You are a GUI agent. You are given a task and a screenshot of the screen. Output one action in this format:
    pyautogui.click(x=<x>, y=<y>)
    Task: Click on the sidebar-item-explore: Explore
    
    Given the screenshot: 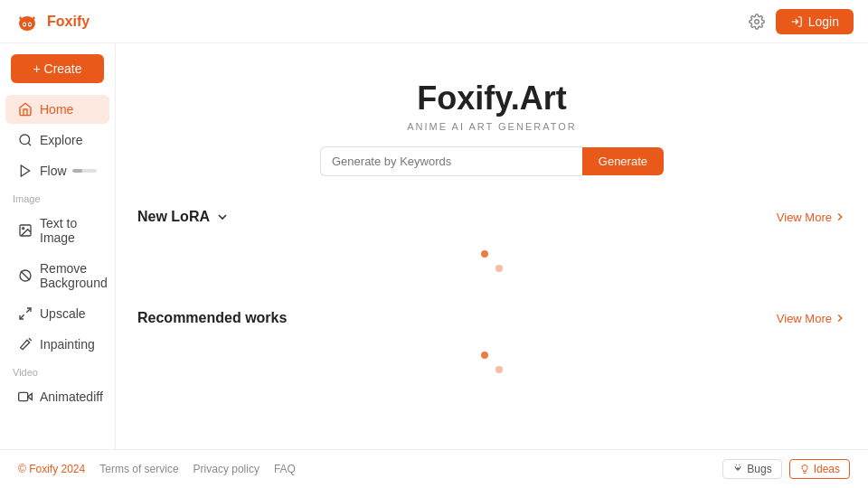 What is the action you would take?
    pyautogui.click(x=58, y=140)
    